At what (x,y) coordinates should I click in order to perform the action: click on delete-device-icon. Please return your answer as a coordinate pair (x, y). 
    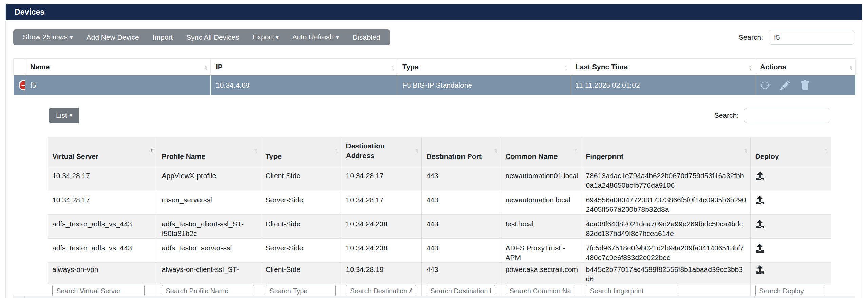
    Looking at the image, I should click on (805, 86).